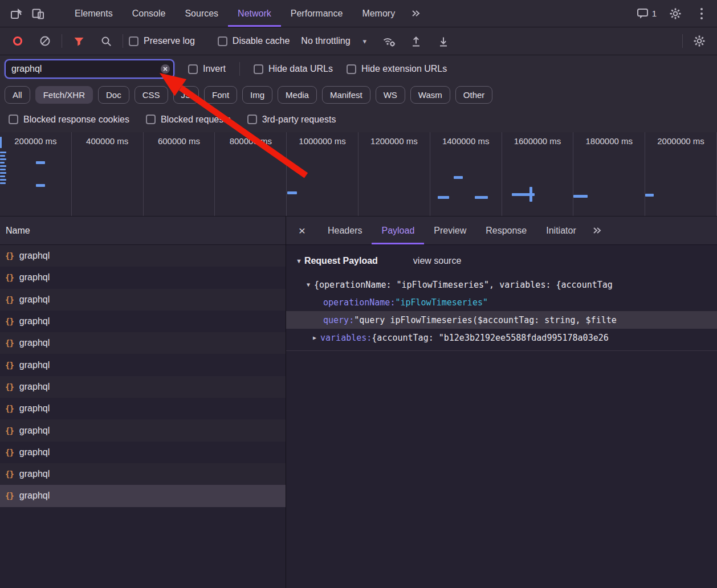 The image size is (717, 588). Describe the element at coordinates (114, 95) in the screenshot. I see `type-filter-doc: Doc` at that location.